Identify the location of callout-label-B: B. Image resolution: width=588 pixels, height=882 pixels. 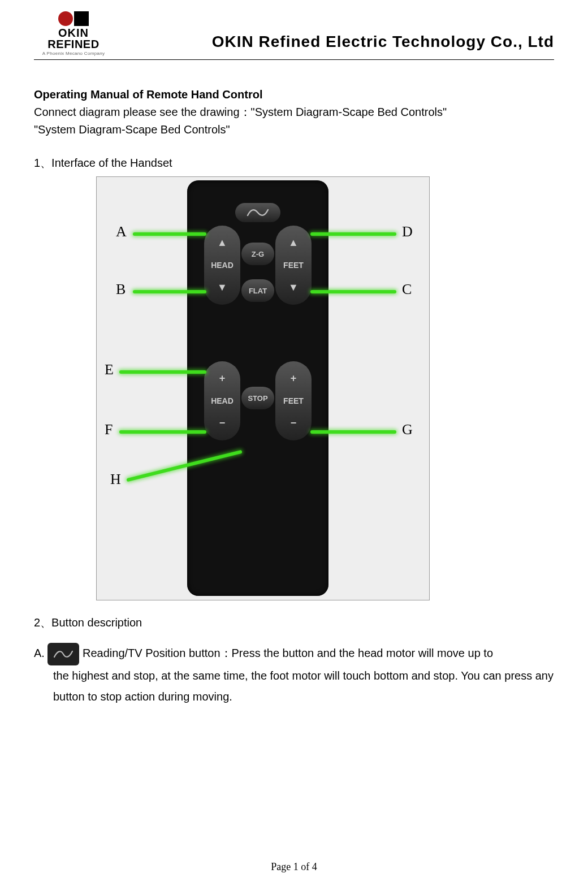
(121, 289).